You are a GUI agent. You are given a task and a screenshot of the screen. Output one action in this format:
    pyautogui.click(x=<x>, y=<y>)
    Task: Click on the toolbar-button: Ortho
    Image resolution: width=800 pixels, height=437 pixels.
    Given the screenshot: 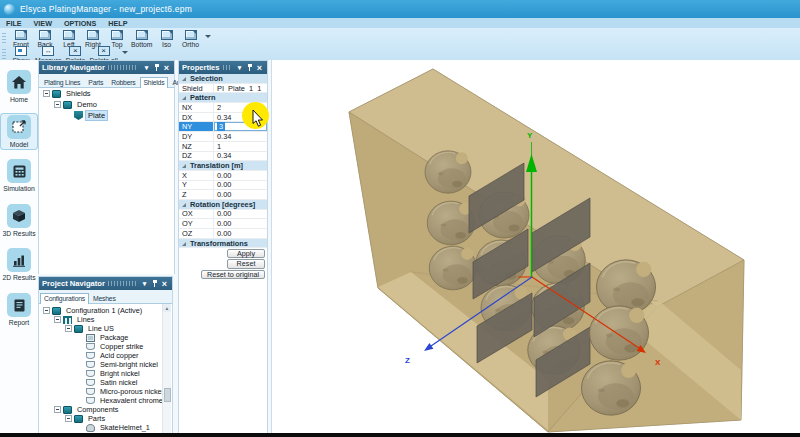 What is the action you would take?
    pyautogui.click(x=191, y=38)
    